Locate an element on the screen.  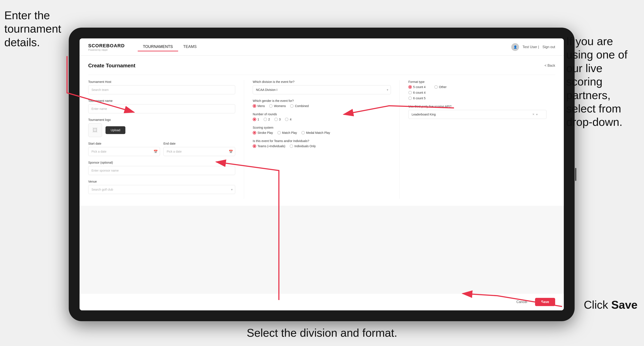
annotation-bottomright: Click Save is located at coordinates (610, 305).